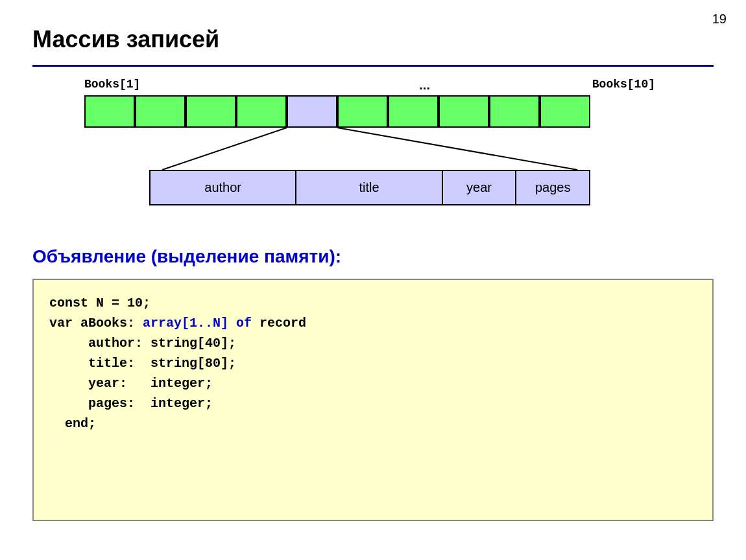 This screenshot has height=560, width=746. What do you see at coordinates (373, 66) in the screenshot?
I see `title-underline` at bounding box center [373, 66].